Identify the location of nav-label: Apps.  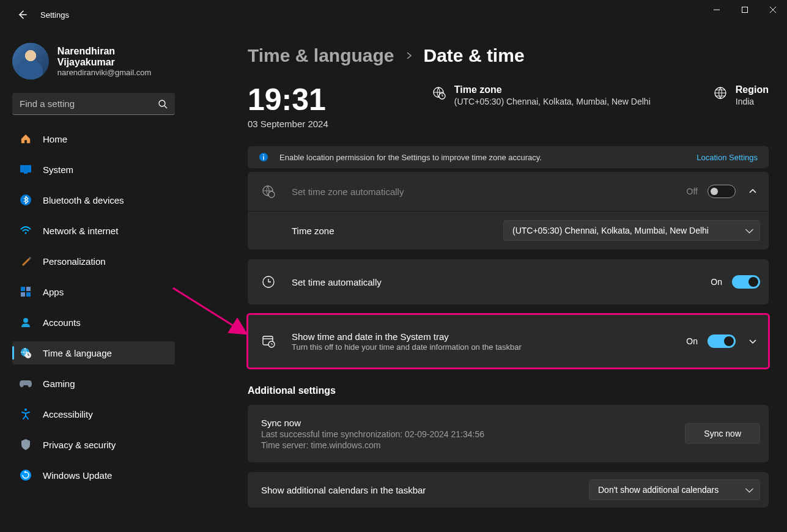
(53, 292).